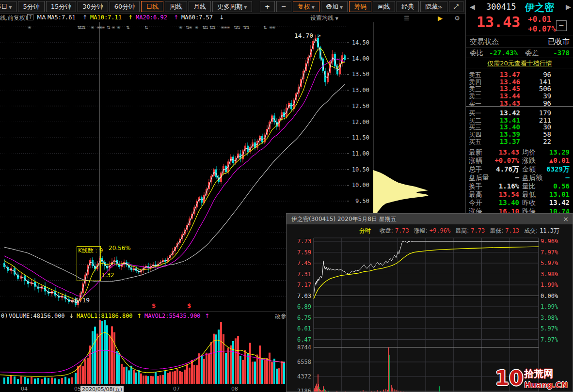 This screenshot has height=392, width=573. Describe the element at coordinates (30, 17) in the screenshot. I see `help-icon: ?` at that location.